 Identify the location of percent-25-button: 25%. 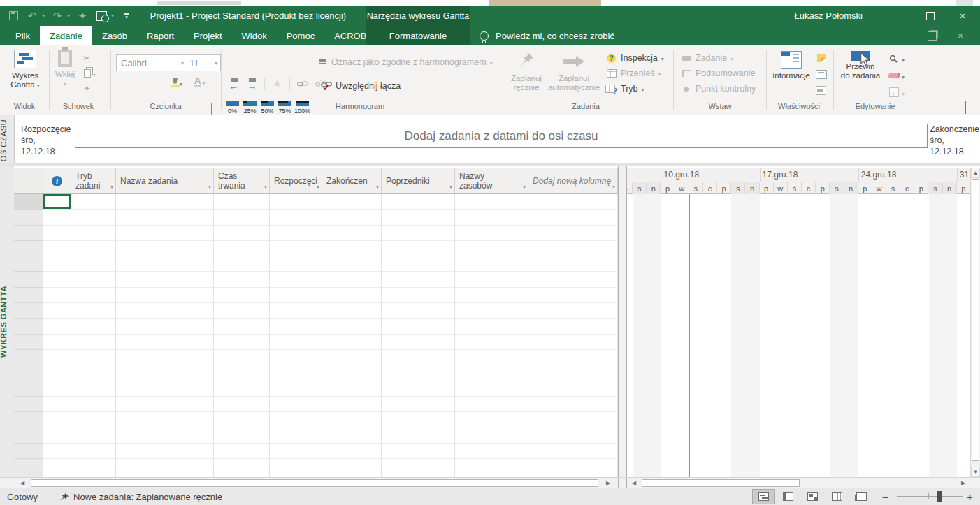
(250, 108).